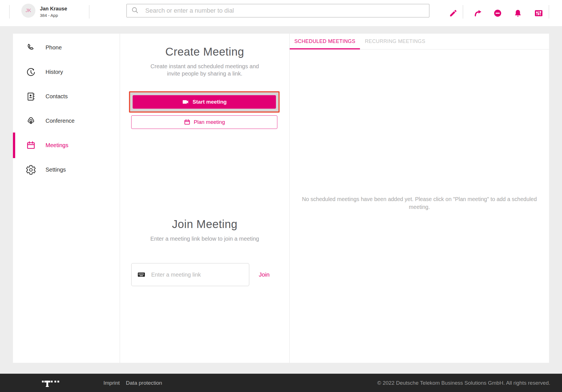 The image size is (562, 392). What do you see at coordinates (281, 13) in the screenshot?
I see `header: JK Jan Krause 384 - App` at bounding box center [281, 13].